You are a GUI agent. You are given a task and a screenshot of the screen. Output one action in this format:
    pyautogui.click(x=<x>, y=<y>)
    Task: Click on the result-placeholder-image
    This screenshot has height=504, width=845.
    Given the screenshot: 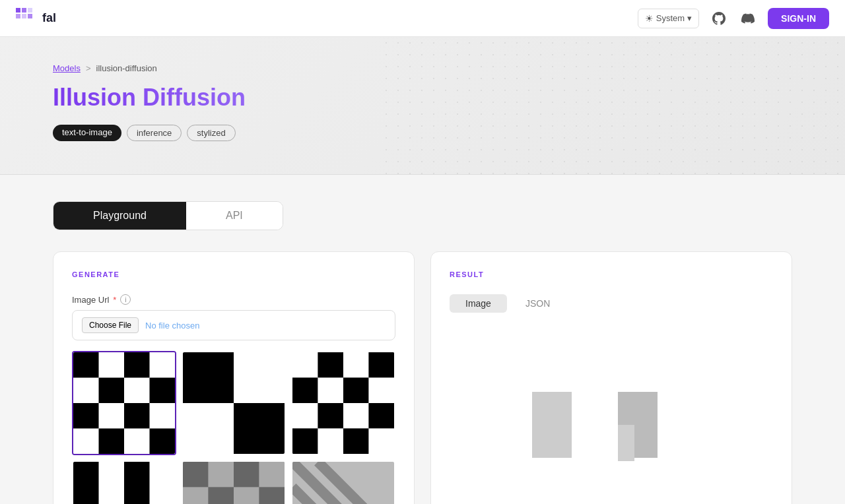 What is the action you would take?
    pyautogui.click(x=611, y=425)
    